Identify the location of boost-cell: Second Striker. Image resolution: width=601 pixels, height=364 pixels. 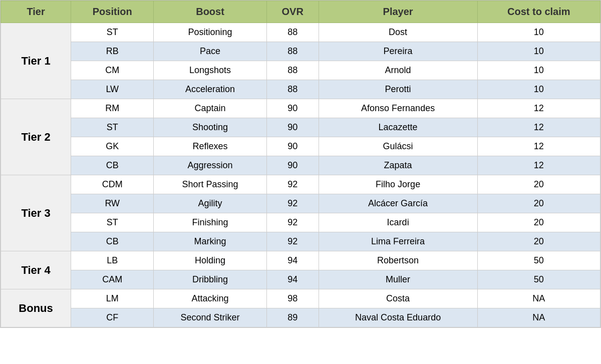
(210, 318).